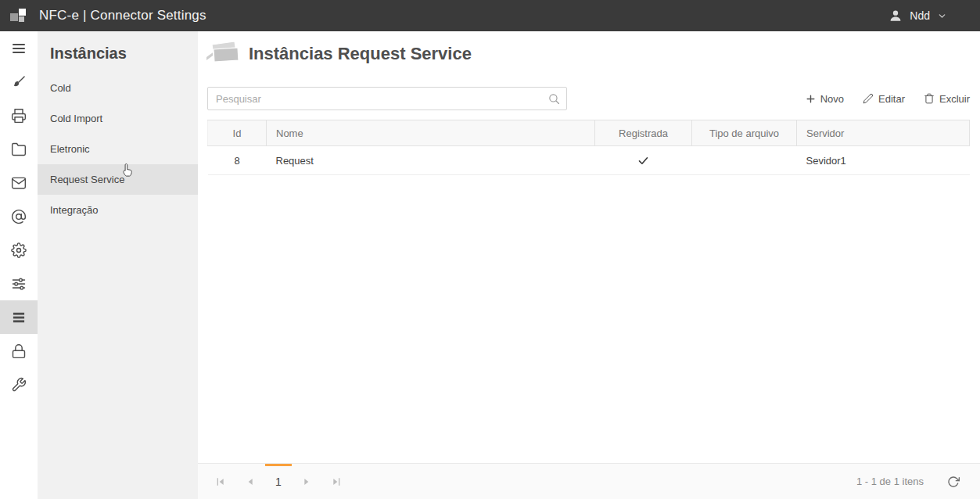 The image size is (980, 499). I want to click on previous-page-button, so click(250, 482).